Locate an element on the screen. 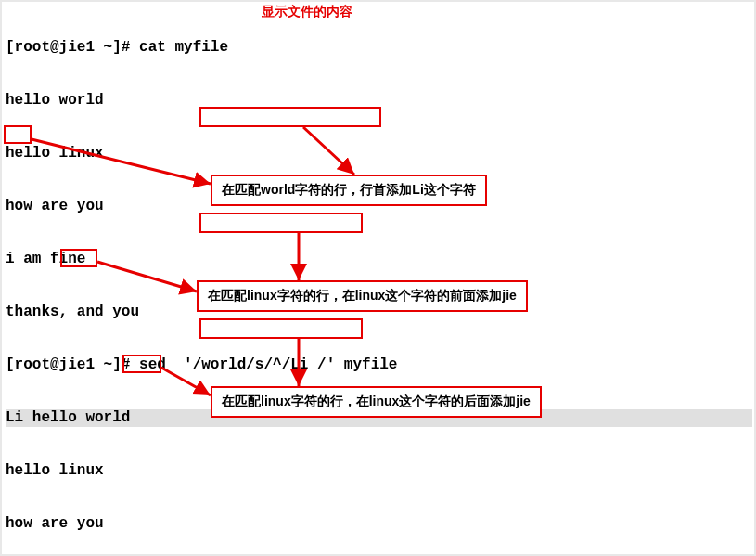  title-annotation: 显示文件的内容 is located at coordinates (307, 12).